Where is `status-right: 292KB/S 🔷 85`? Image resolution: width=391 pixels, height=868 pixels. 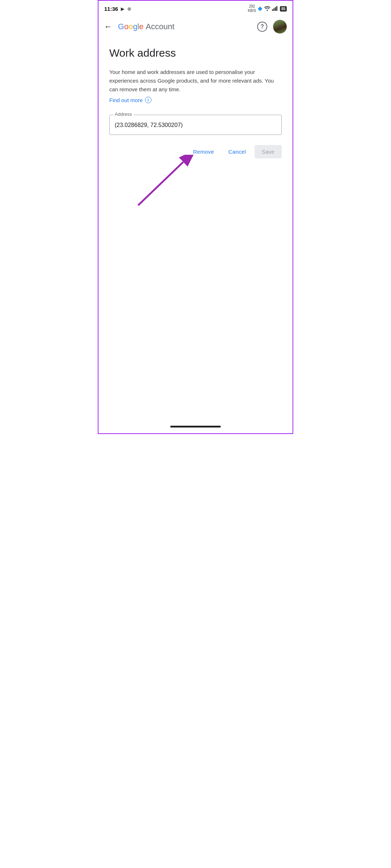 status-right: 292KB/S 🔷 85 is located at coordinates (267, 9).